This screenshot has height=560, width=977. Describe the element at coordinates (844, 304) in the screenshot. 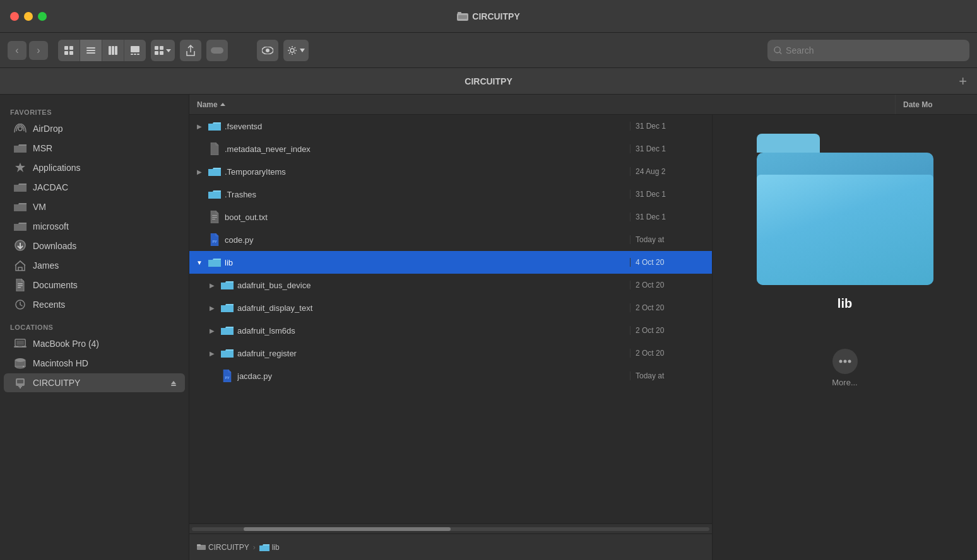

I see `preview-folder-name: lib` at that location.